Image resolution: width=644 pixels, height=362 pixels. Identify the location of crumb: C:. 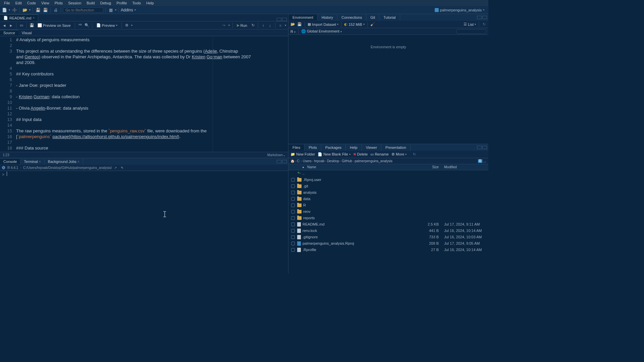
(299, 161).